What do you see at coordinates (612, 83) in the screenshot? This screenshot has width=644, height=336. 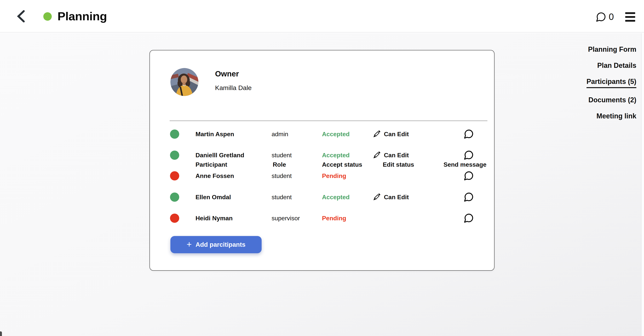 I see `side-nav: Planning FormPlan DetailsParticipants (5…` at bounding box center [612, 83].